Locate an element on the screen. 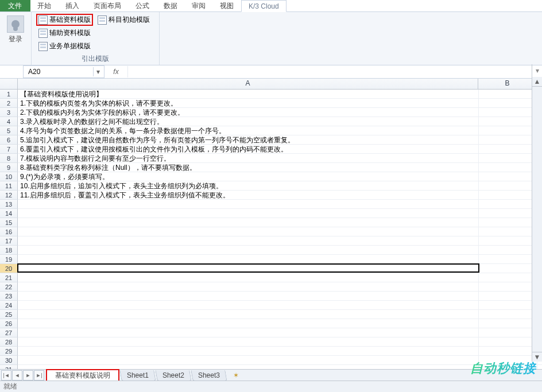 This screenshot has height=392, width=542. cell-a: 7.模板说明内容与数据行之间要有至少一行空行。 is located at coordinates (248, 158).